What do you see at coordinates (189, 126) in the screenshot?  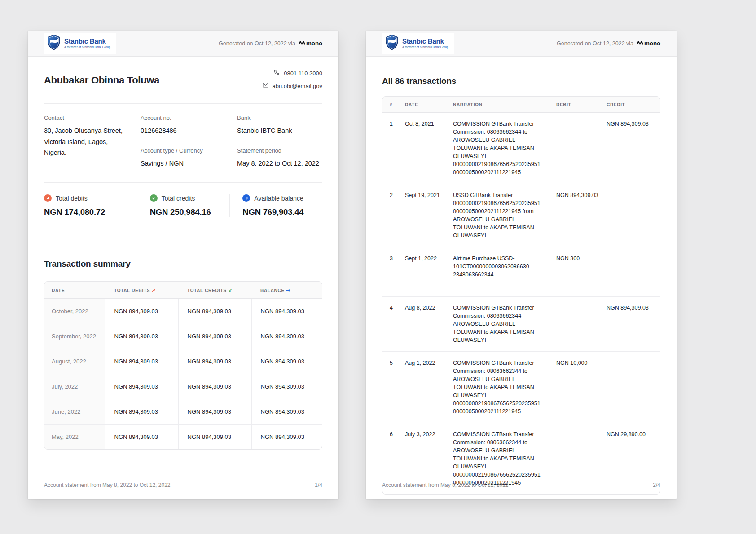 I see `account-number-block: Account no. 0126628486` at bounding box center [189, 126].